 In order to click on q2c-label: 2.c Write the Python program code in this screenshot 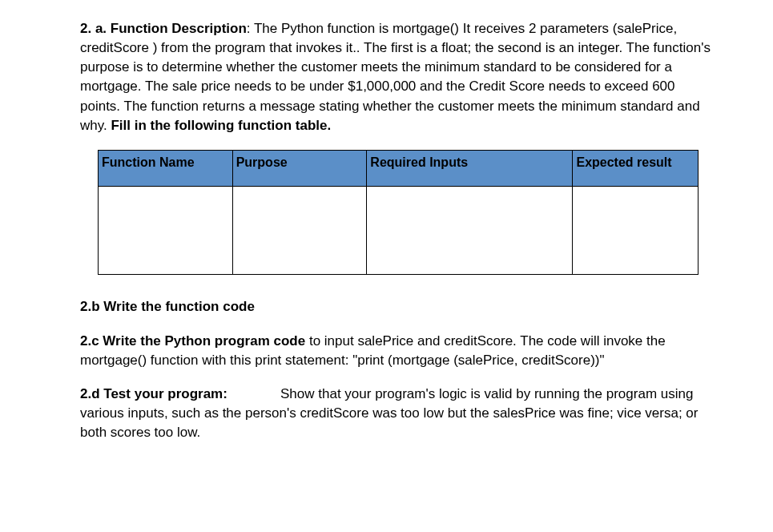, I will do `click(192, 341)`.